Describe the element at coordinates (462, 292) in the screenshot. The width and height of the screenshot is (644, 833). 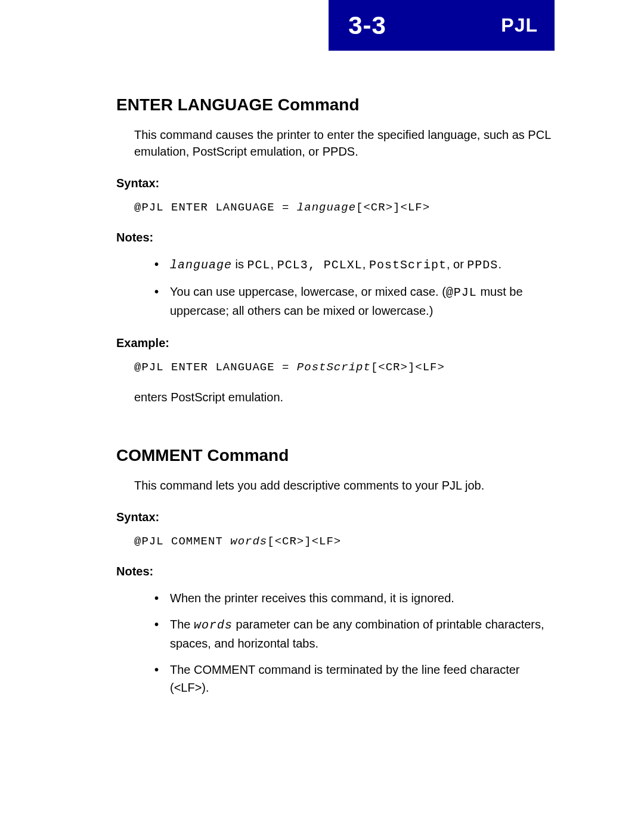
I see `note2-code: @PJL` at that location.